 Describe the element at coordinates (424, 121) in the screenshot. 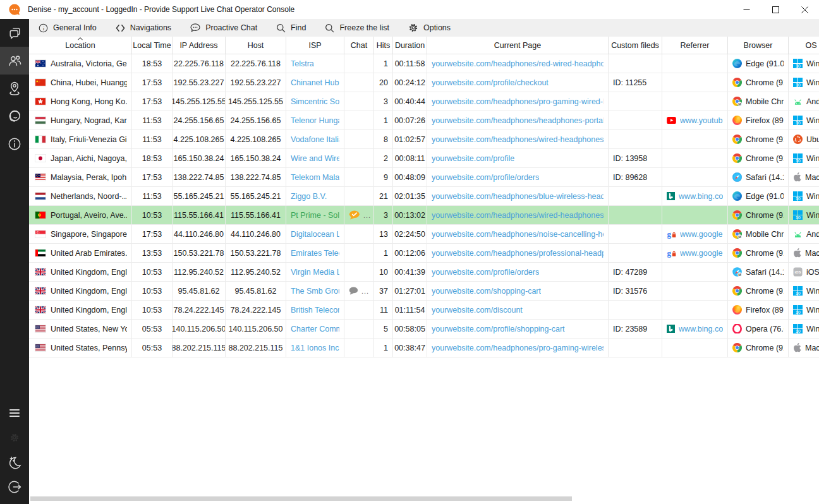

I see `visitor-row: Hungary, Nograd, Kar...11:5324.255.156.6…` at that location.